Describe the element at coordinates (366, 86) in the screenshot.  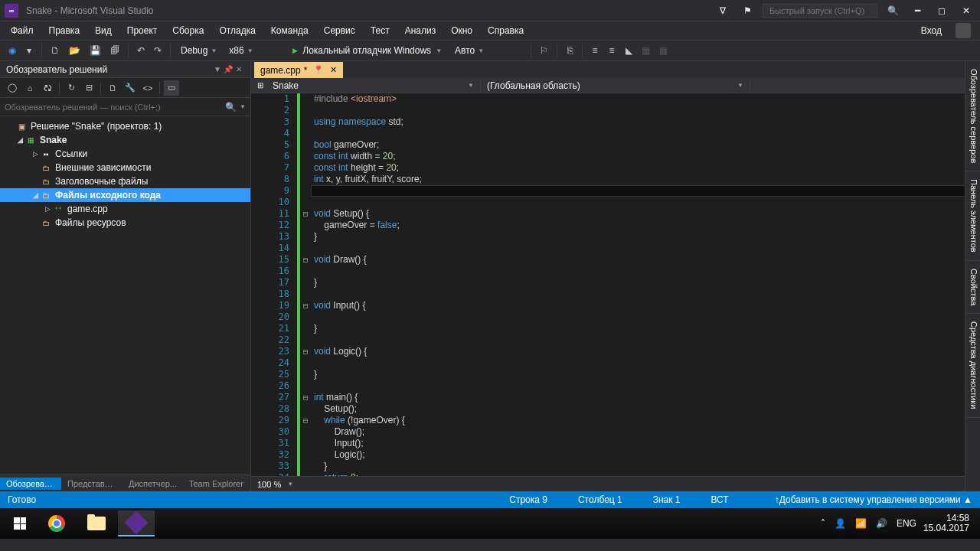
I see `nav-project-dropdown: ⊞Snake▼` at that location.